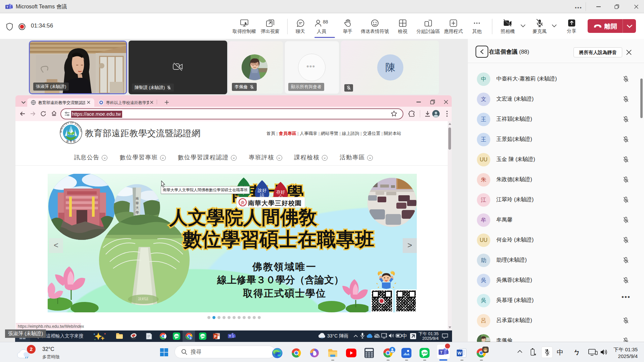 Image resolution: width=644 pixels, height=362 pixels. What do you see at coordinates (262, 195) in the screenshot?
I see `svg-text: 話` at bounding box center [262, 195].